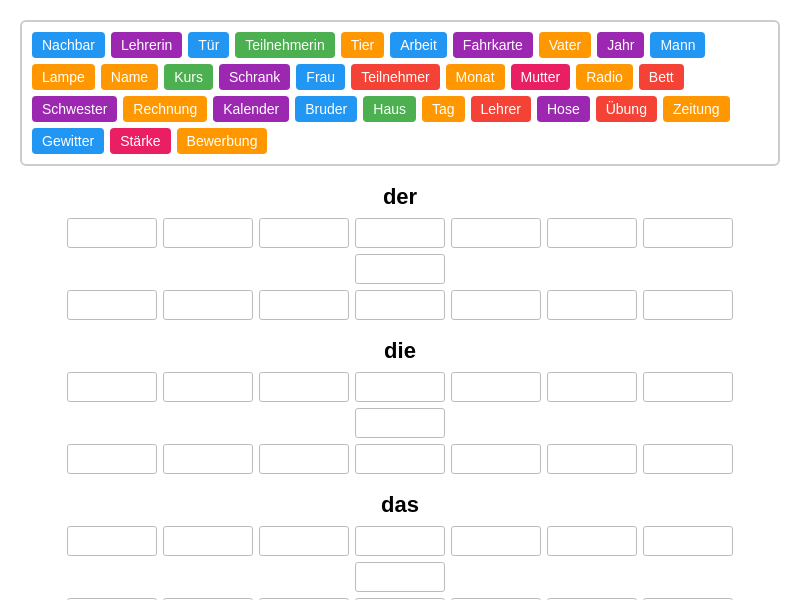 Image resolution: width=800 pixels, height=600 pixels. I want to click on word-chip: Monat, so click(476, 77).